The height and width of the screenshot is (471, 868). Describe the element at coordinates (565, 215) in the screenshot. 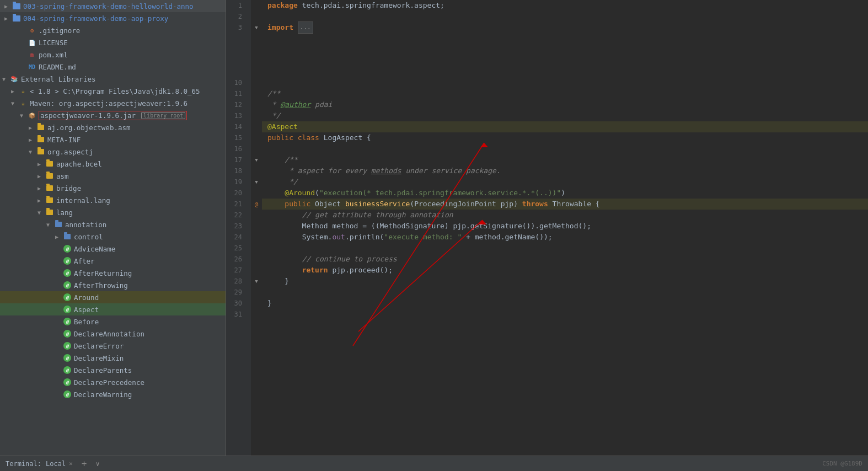

I see `code-line-22: // get attribute through annotation` at that location.